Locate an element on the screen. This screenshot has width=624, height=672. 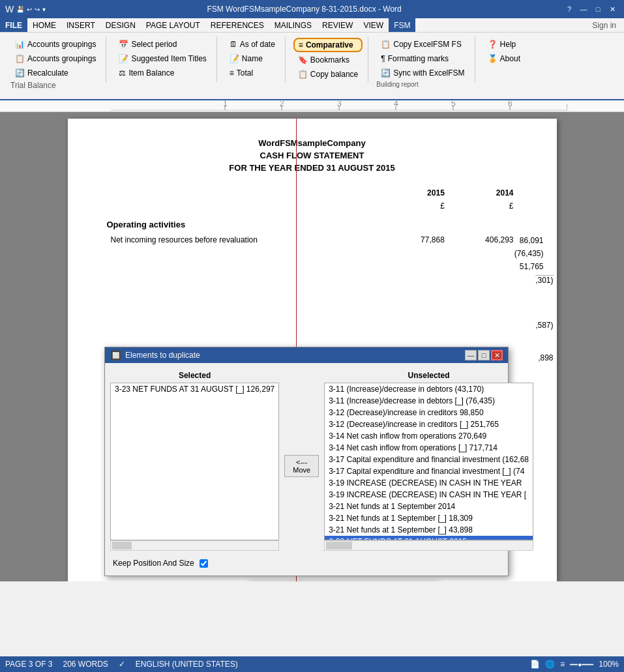
maximize-button: □ is located at coordinates (598, 9).